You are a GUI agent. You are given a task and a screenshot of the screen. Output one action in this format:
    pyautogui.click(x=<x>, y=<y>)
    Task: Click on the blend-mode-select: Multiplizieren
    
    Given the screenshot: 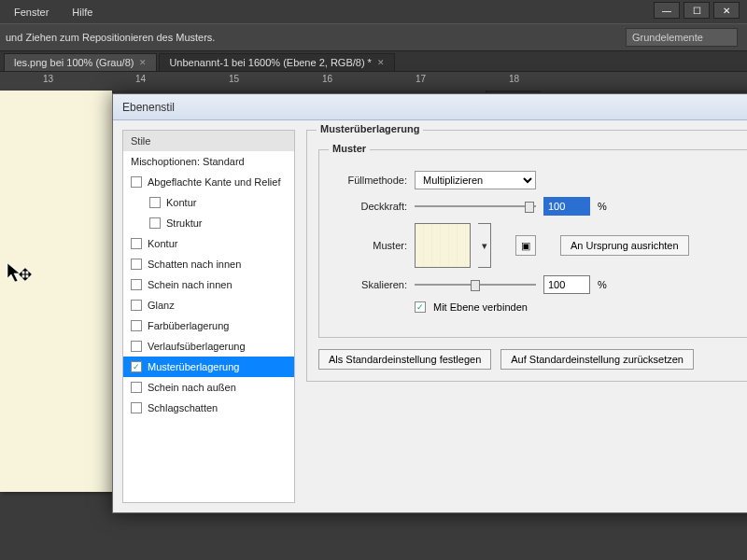 What is the action you would take?
    pyautogui.click(x=475, y=180)
    